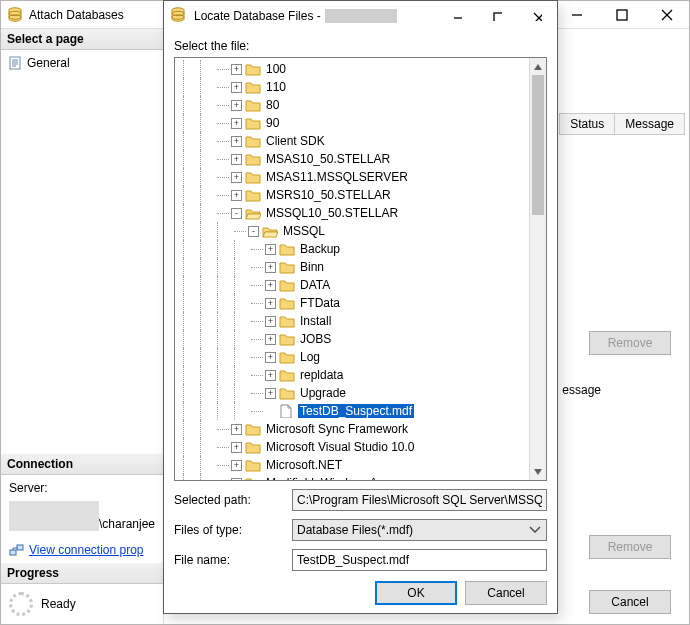 The width and height of the screenshot is (690, 625). Describe the element at coordinates (538, 145) in the screenshot. I see `scroll-thumb` at that location.